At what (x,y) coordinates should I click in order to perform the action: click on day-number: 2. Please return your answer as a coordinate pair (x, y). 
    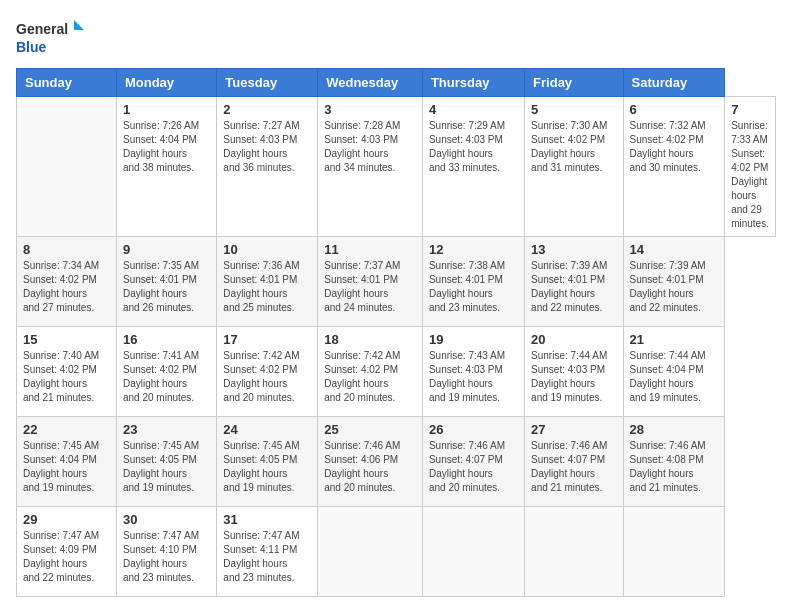
    Looking at the image, I should click on (267, 110).